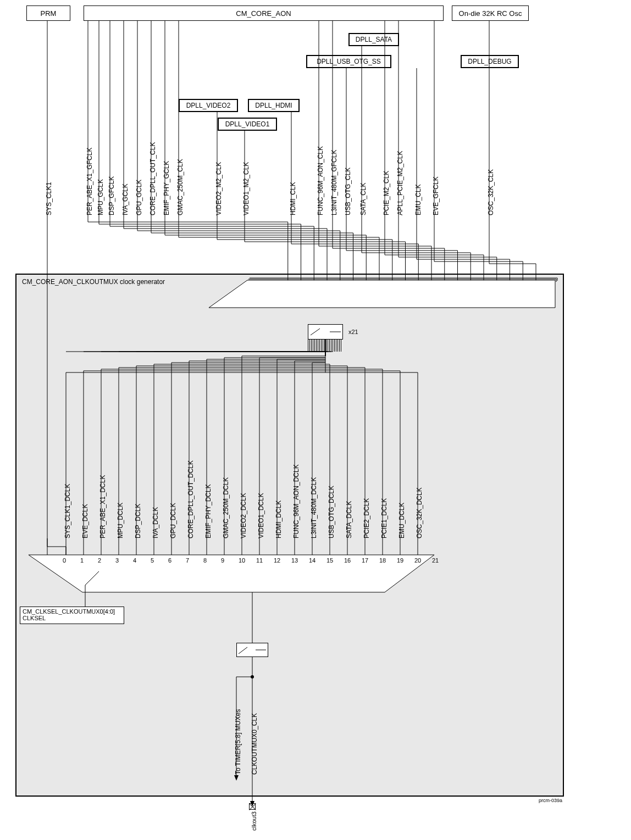 The width and height of the screenshot is (631, 840). What do you see at coordinates (384, 519) in the screenshot?
I see `dclk-pcie1_dclk: PCIE1_DCLK` at bounding box center [384, 519].